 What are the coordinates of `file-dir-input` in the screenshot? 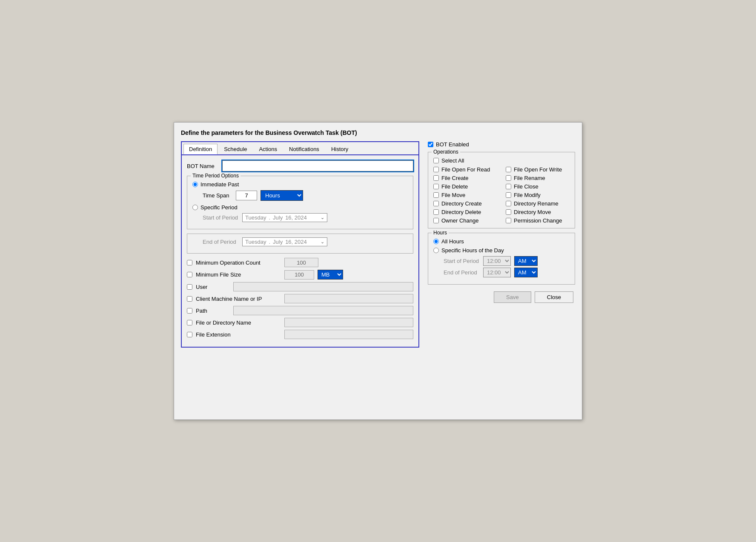 It's located at (349, 322).